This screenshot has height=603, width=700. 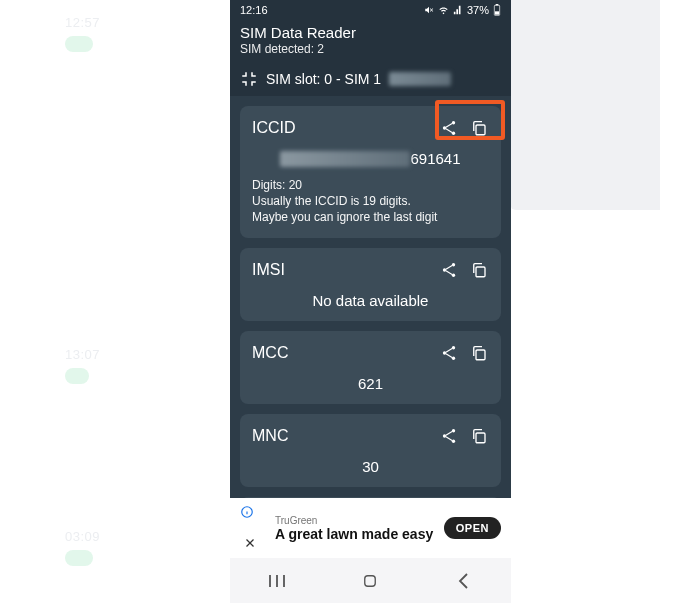 What do you see at coordinates (254, 10) in the screenshot?
I see `status-time: 12:16` at bounding box center [254, 10].